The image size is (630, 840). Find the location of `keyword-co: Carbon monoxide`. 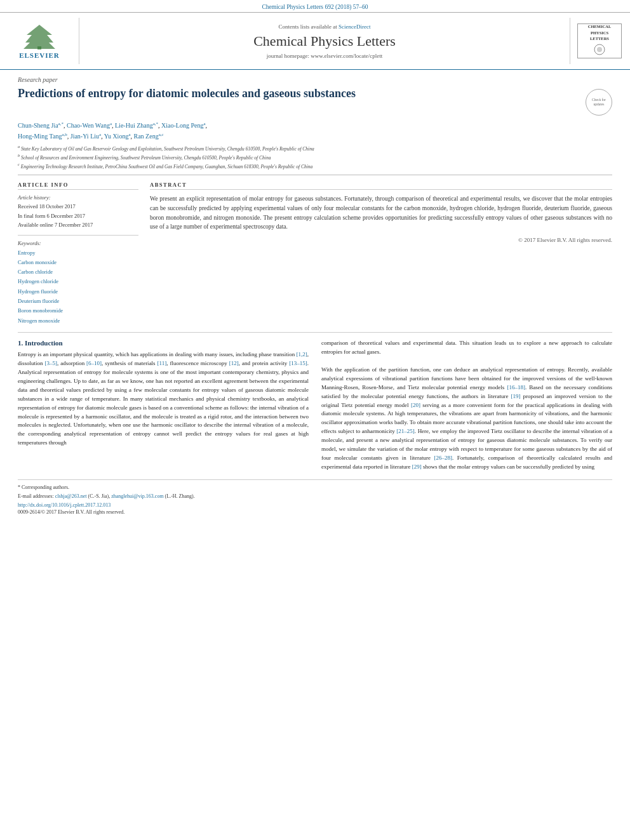

keyword-co: Carbon monoxide is located at coordinates (78, 263).